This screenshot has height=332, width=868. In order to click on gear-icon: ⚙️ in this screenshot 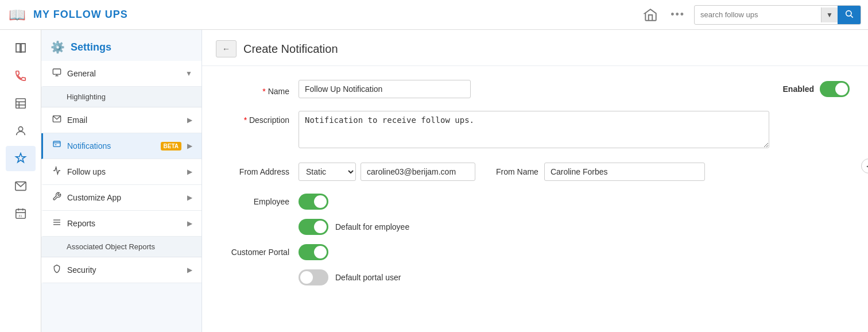, I will do `click(57, 47)`.